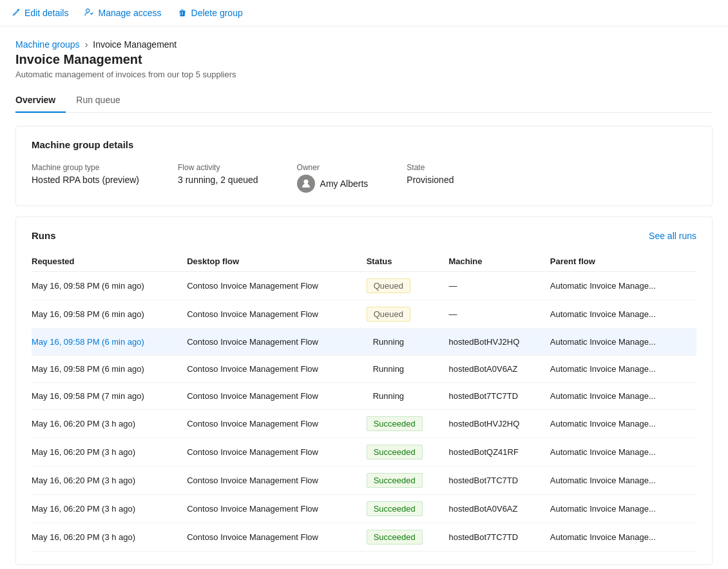 Image resolution: width=728 pixels, height=569 pixels. I want to click on owner: Owner Amy Alberts, so click(332, 178).